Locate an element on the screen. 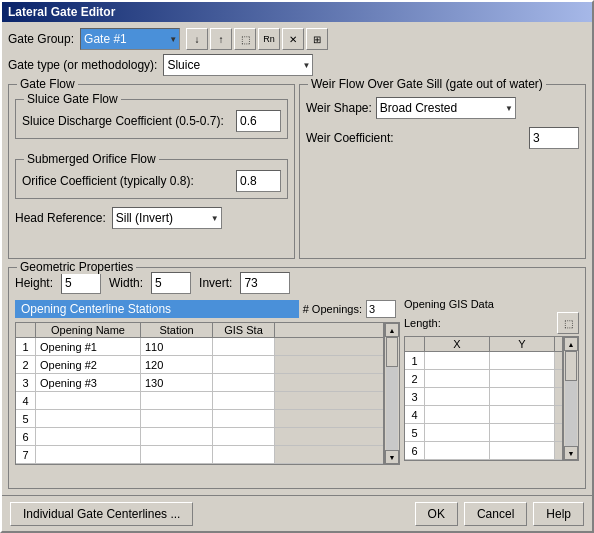  scroll-down-btn: ▼ is located at coordinates (392, 457).